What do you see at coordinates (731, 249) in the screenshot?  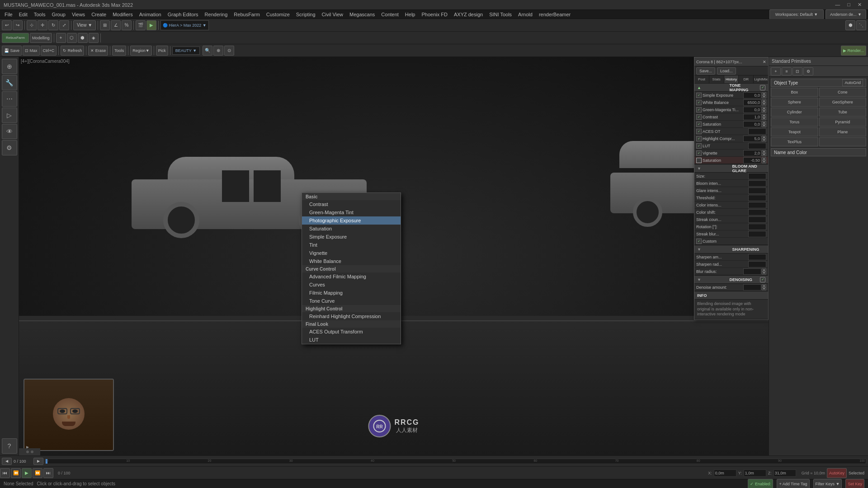 I see `sharpening-header: ▼ SHARPENING` at bounding box center [731, 249].